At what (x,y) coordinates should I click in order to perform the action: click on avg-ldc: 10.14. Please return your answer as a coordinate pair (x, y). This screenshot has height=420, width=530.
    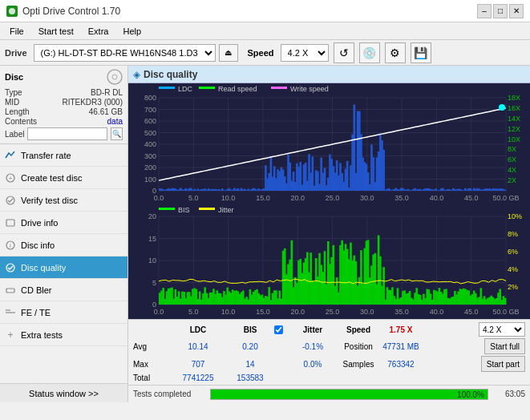
    Looking at the image, I should click on (198, 346).